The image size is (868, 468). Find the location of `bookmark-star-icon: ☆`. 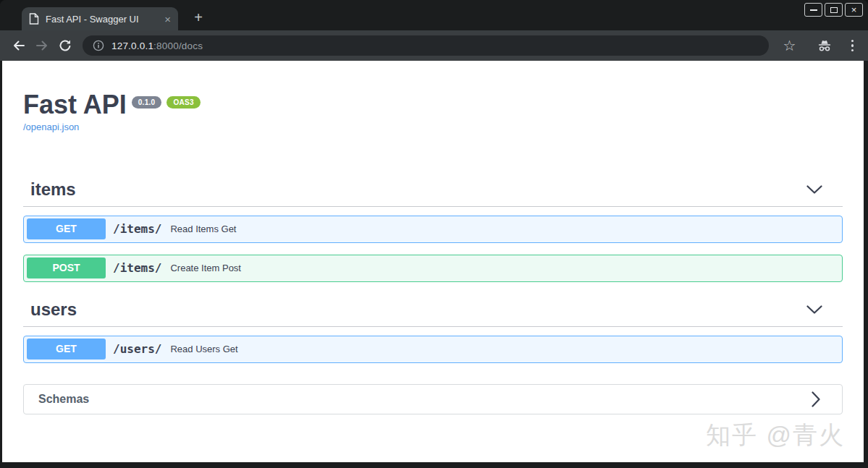

bookmark-star-icon: ☆ is located at coordinates (790, 46).